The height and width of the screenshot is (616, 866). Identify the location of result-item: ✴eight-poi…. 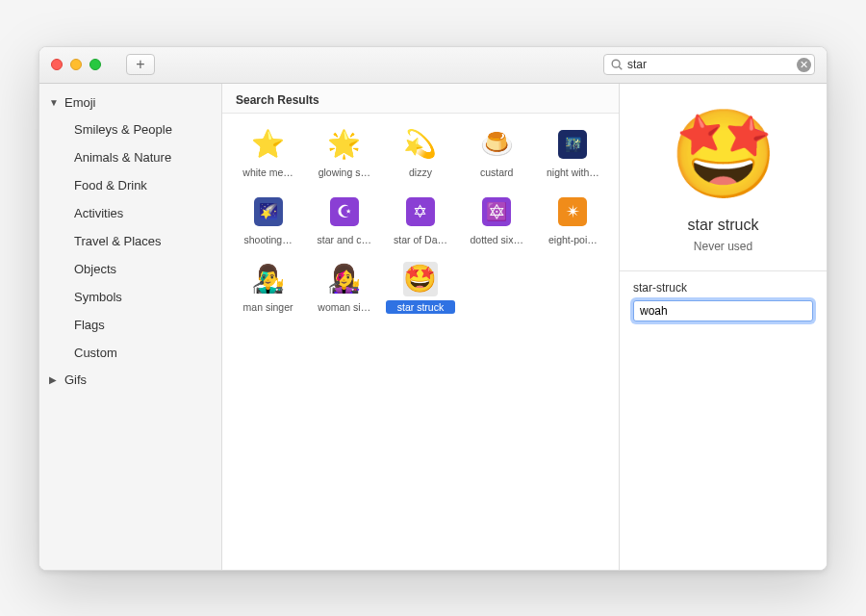
(573, 220).